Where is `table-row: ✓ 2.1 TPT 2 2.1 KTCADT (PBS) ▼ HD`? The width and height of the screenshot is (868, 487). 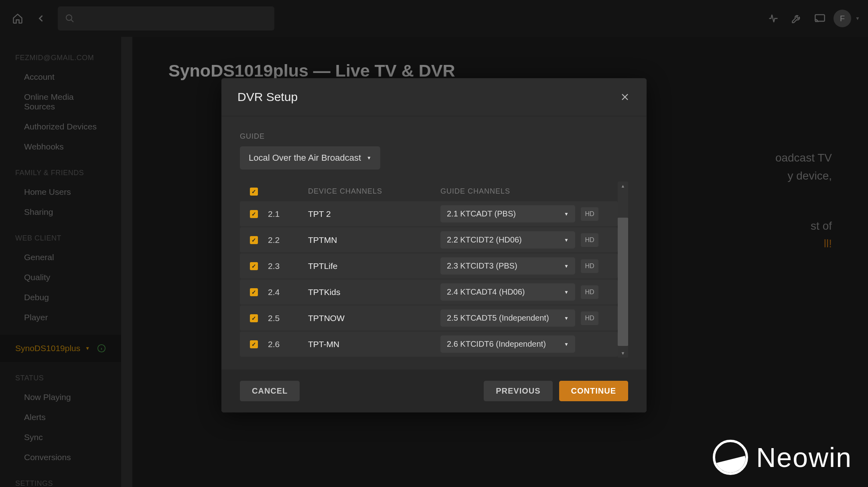
table-row: ✓ 2.1 TPT 2 2.1 KTCADT (PBS) ▼ HD is located at coordinates (429, 214).